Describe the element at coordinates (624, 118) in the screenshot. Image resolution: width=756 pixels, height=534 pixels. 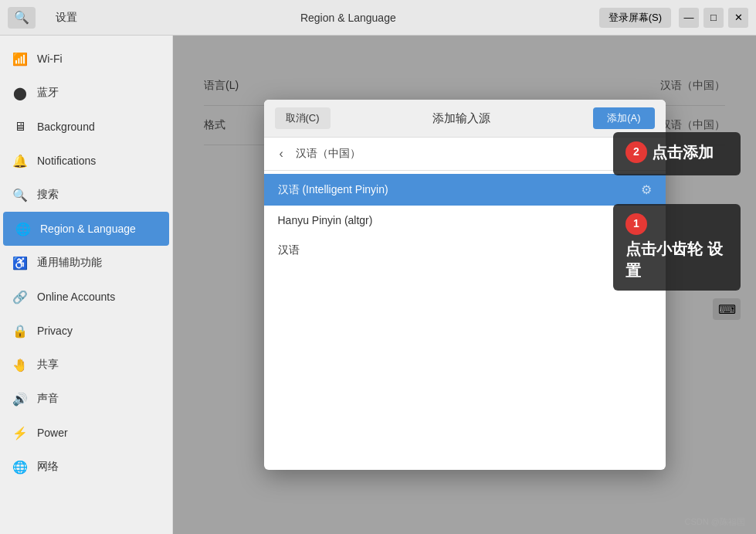
I see `add-button: 添加(A)` at that location.